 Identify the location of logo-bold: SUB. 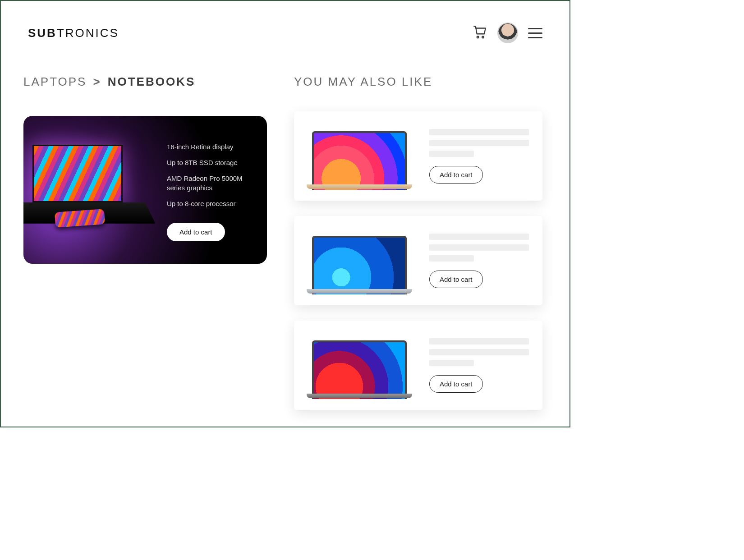
(42, 33).